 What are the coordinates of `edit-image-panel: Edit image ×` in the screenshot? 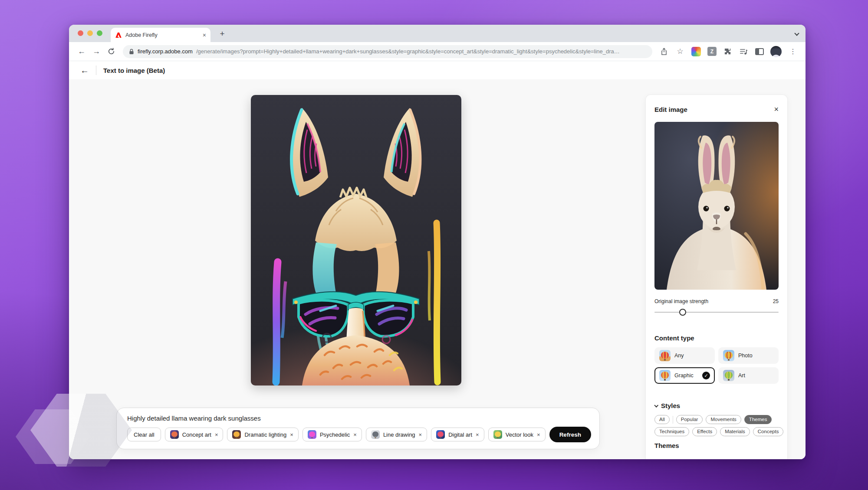 It's located at (717, 277).